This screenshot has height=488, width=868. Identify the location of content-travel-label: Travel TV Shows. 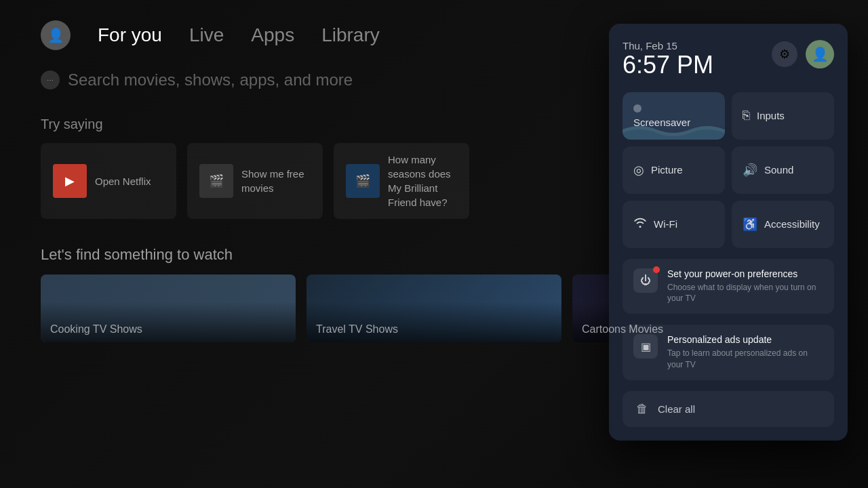
(357, 329).